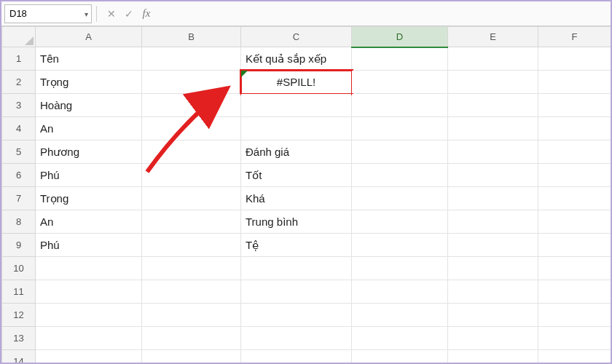 The height and width of the screenshot is (364, 612). I want to click on cell-F2, so click(575, 82).